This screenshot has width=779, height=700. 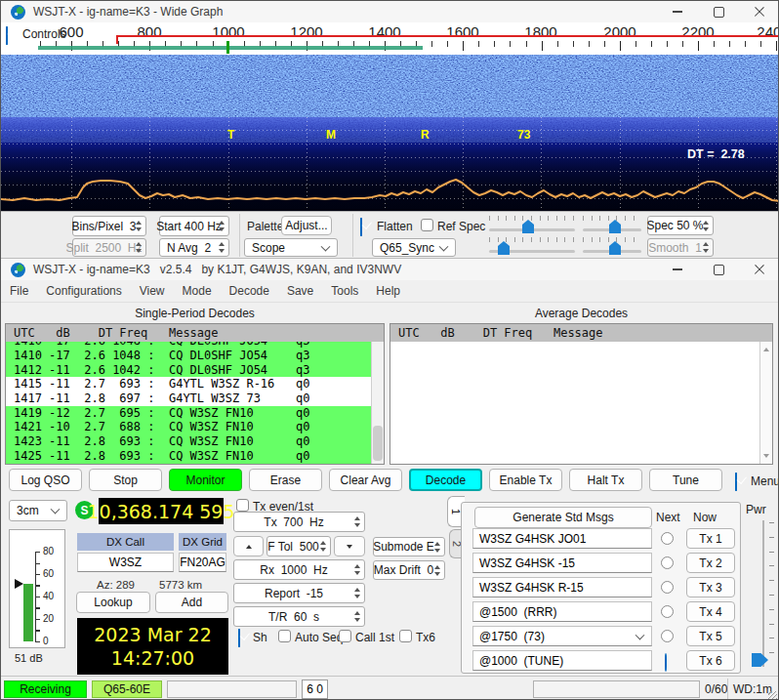 I want to click on menu-view: View, so click(x=152, y=291).